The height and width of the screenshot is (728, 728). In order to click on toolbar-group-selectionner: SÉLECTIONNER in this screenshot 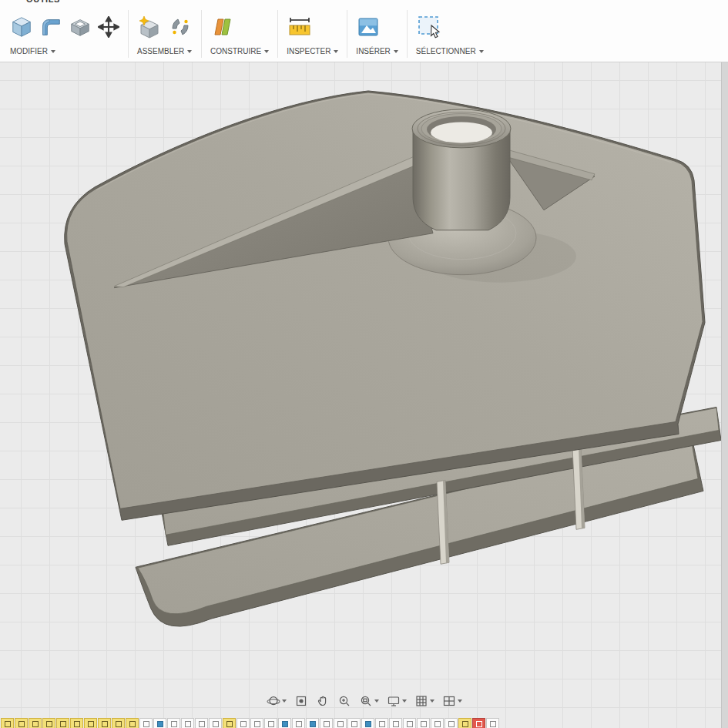, I will do `click(450, 34)`.